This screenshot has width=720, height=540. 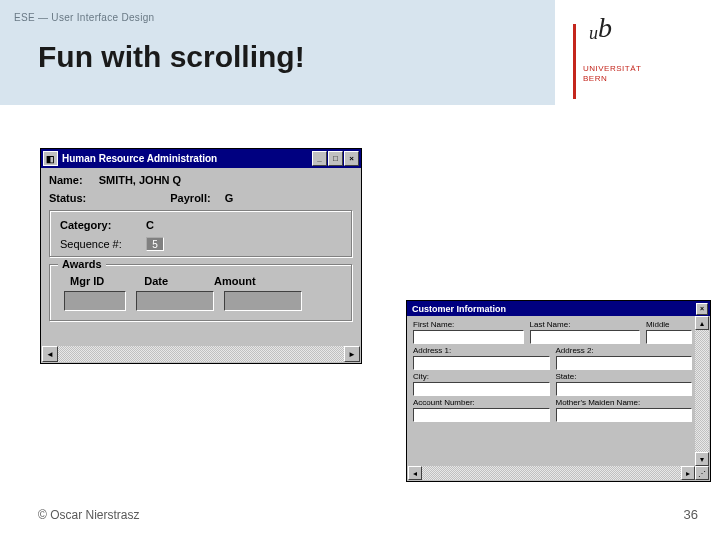 I want to click on name-value: SMITH, JOHN Q, so click(x=140, y=180).